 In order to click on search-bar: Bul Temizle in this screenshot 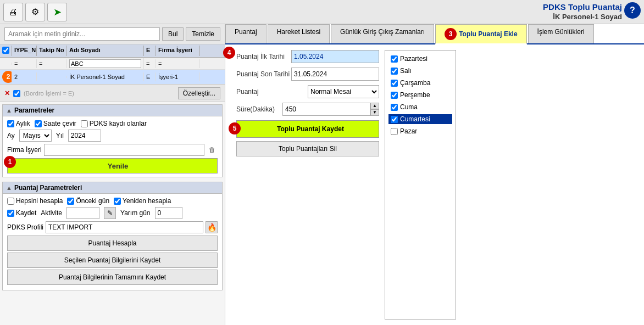, I will do `click(112, 34)`.